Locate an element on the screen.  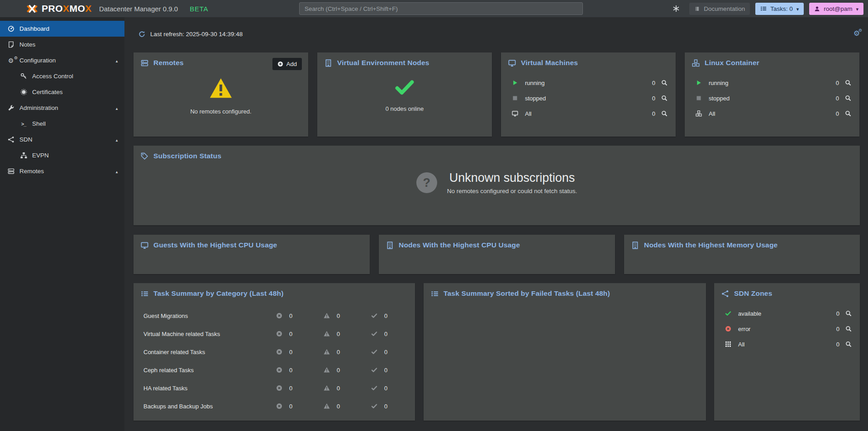
topbar: PROXMOX Datacenter Manager 0.9.0 BETA Do… is located at coordinates (434, 9).